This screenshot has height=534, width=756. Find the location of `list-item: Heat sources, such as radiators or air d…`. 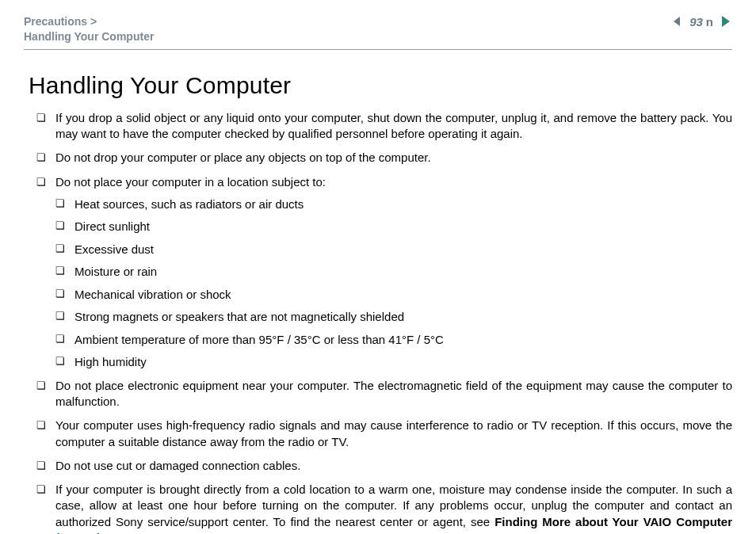

list-item: Heat sources, such as radiators or air d… is located at coordinates (394, 204).